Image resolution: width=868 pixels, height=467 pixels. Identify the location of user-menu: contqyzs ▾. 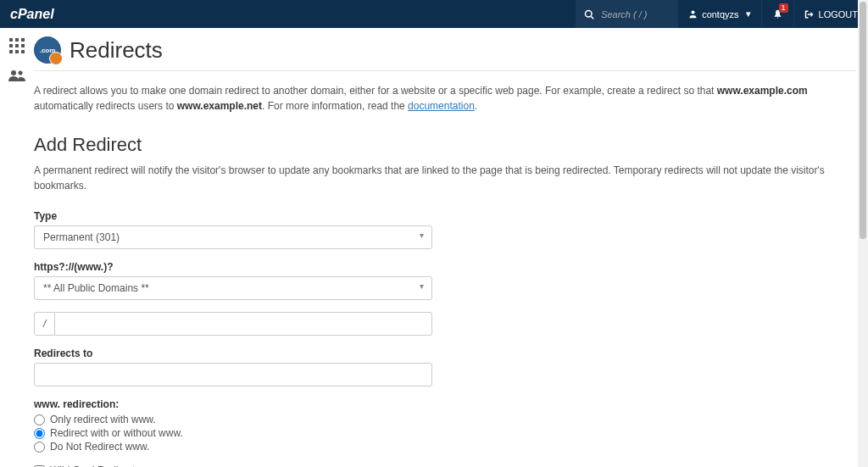
(719, 14).